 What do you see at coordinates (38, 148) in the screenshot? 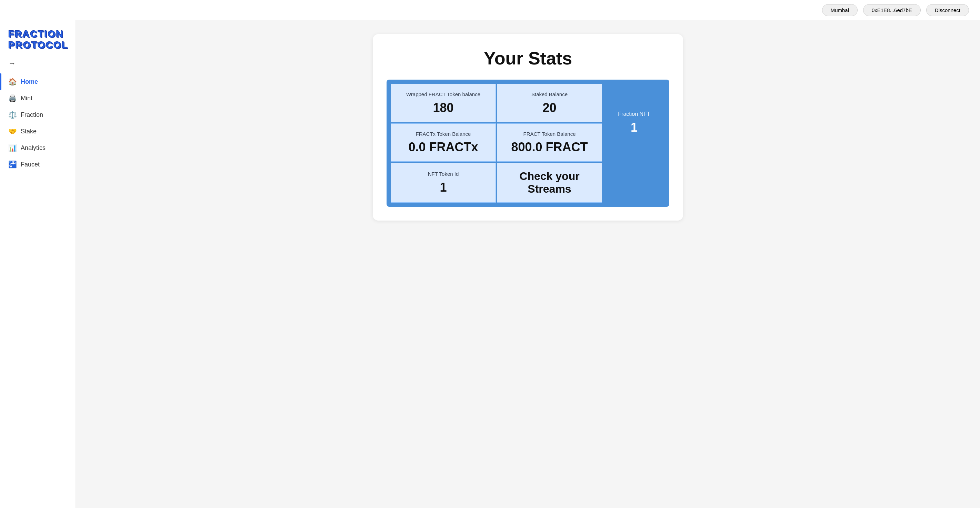
I see `sidebar-item-analytics: 📊 Analytics` at bounding box center [38, 148].